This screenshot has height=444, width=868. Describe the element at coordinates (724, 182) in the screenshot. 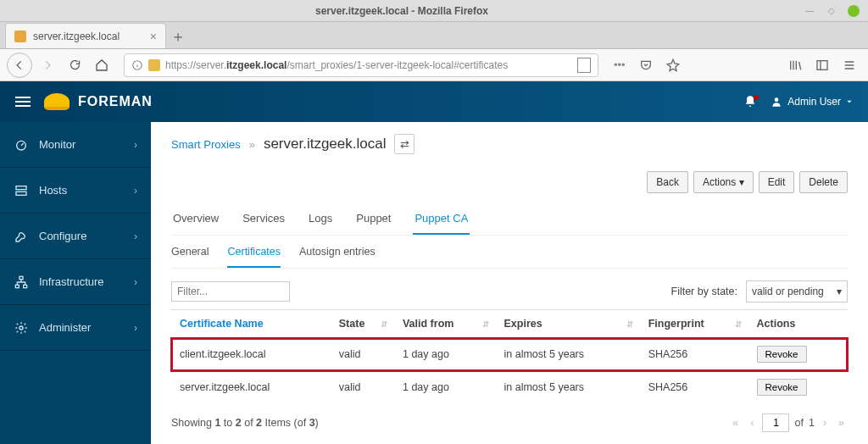

I see `actions-dropdown: Actions ▾` at that location.